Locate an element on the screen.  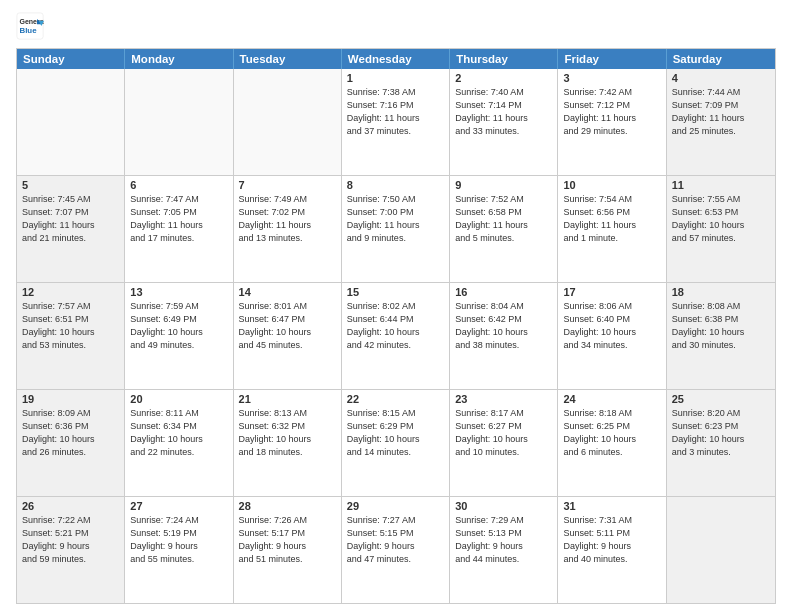
day-info: Sunrise: 7:57 AM Sunset: 6:51 PM Dayligh… is located at coordinates (70, 326).